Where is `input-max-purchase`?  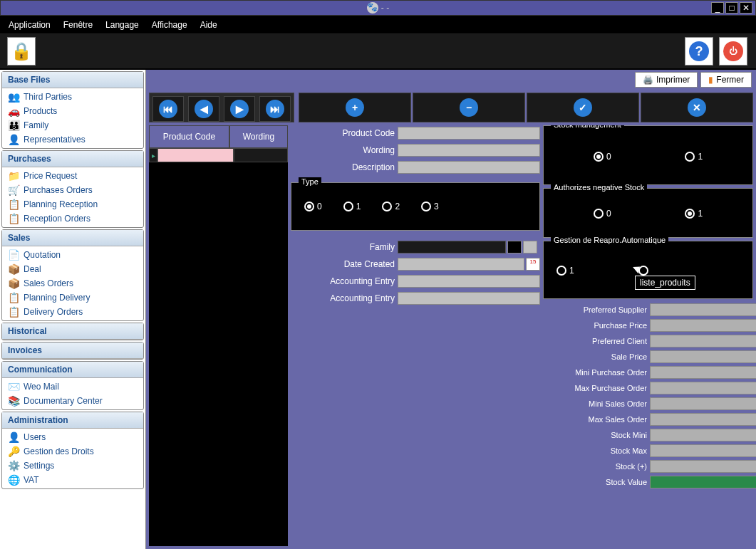
input-max-purchase is located at coordinates (703, 388).